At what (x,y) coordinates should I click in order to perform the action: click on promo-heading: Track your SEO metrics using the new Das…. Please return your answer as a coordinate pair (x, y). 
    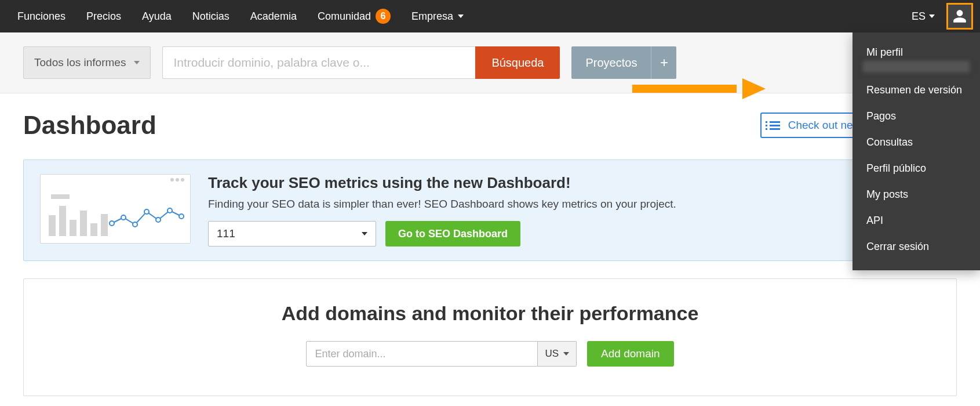
    Looking at the image, I should click on (442, 183).